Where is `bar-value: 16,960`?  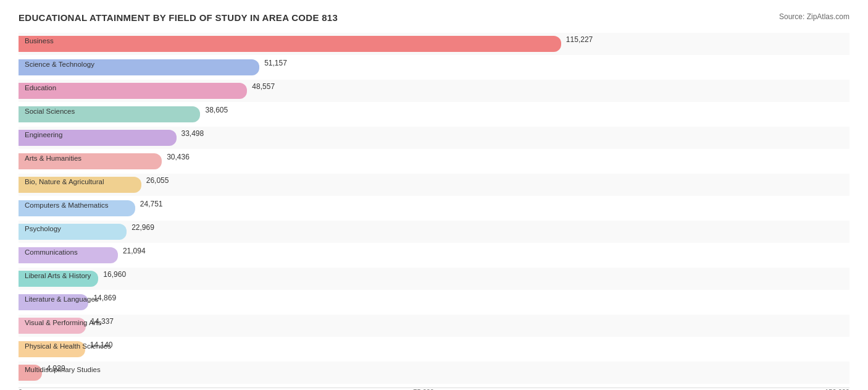
bar-value: 16,960 is located at coordinates (115, 274).